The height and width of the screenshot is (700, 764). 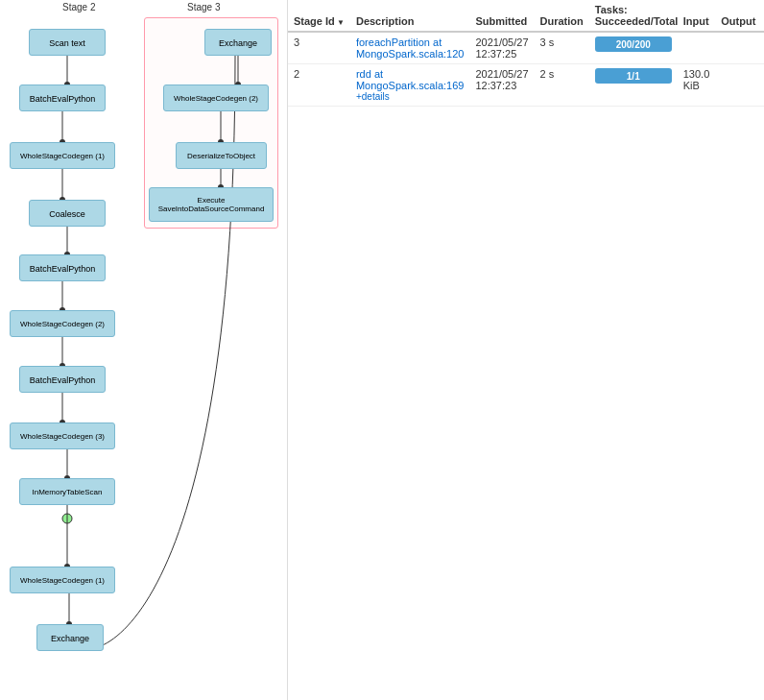 What do you see at coordinates (411, 85) in the screenshot?
I see `cell-description: rdd atMongoSpark.scala:169 +details` at bounding box center [411, 85].